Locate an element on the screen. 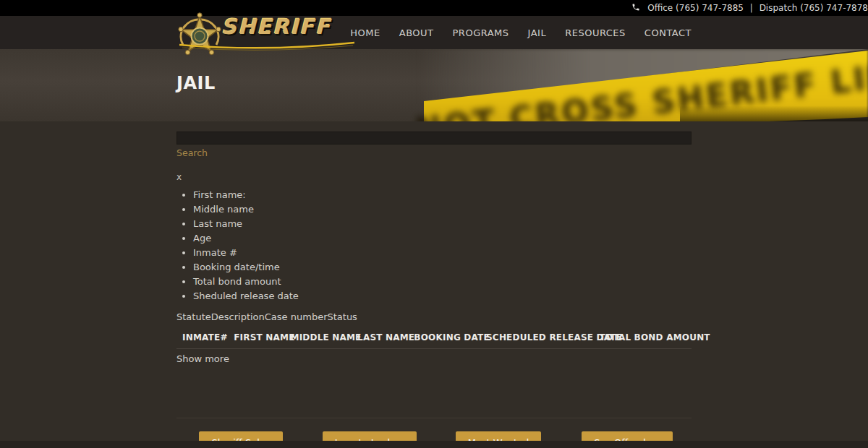 Image resolution: width=868 pixels, height=448 pixels. filter-field-list: First name: Middle name Last name Age In… is located at coordinates (434, 246).